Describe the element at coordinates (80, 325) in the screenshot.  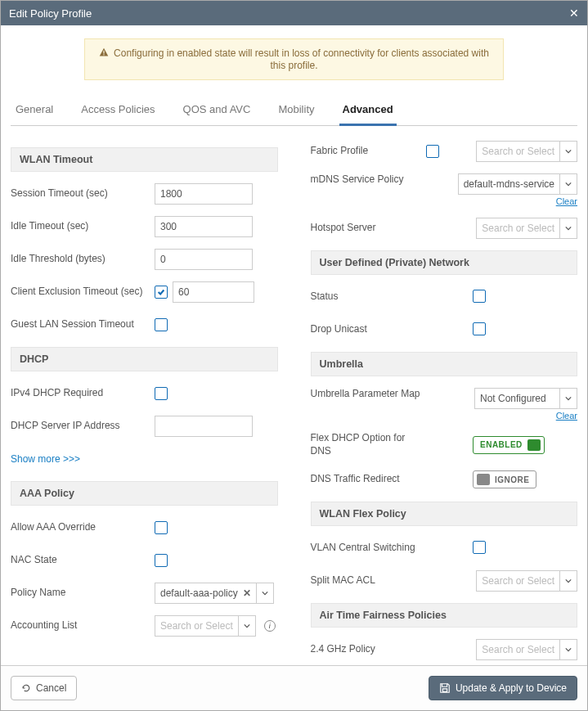
I see `label-guest-lan-session: Guest LAN Session Timeout` at that location.